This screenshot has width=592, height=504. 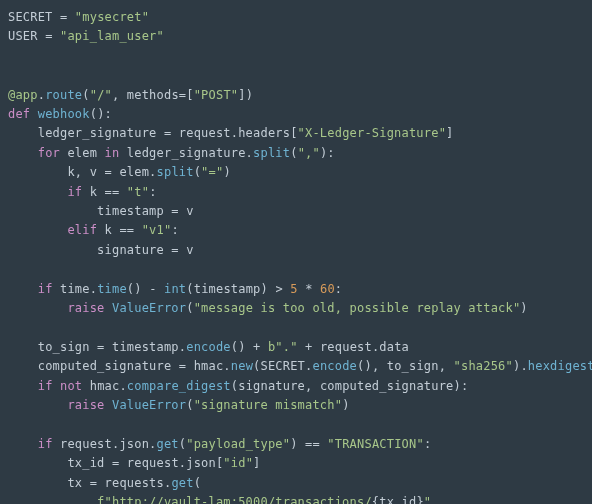 I want to click on code-line: signature = v, so click(x=101, y=250).